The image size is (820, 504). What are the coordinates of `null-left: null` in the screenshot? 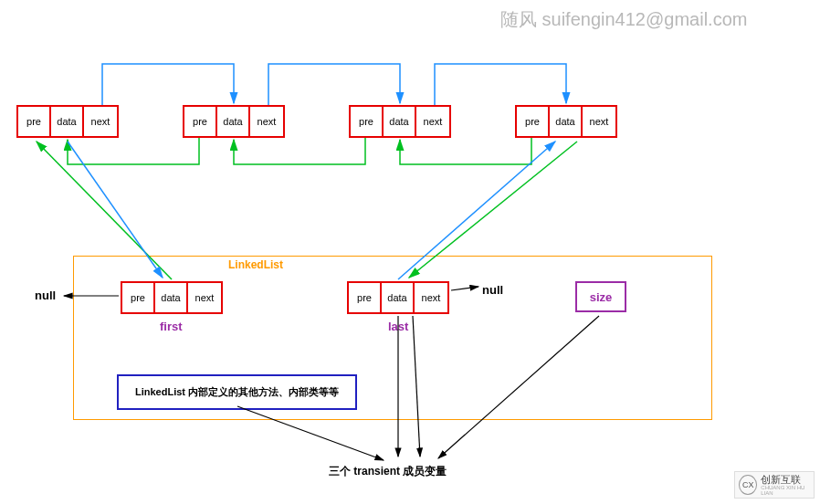 It's located at (46, 296).